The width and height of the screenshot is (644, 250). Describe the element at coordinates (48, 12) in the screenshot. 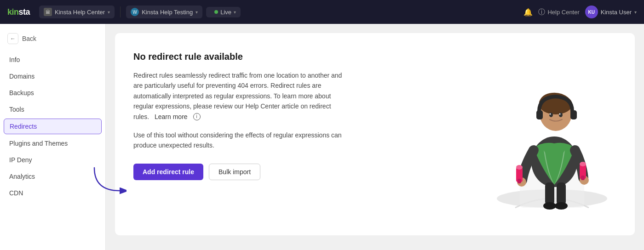

I see `site1-icon: 🏛` at that location.